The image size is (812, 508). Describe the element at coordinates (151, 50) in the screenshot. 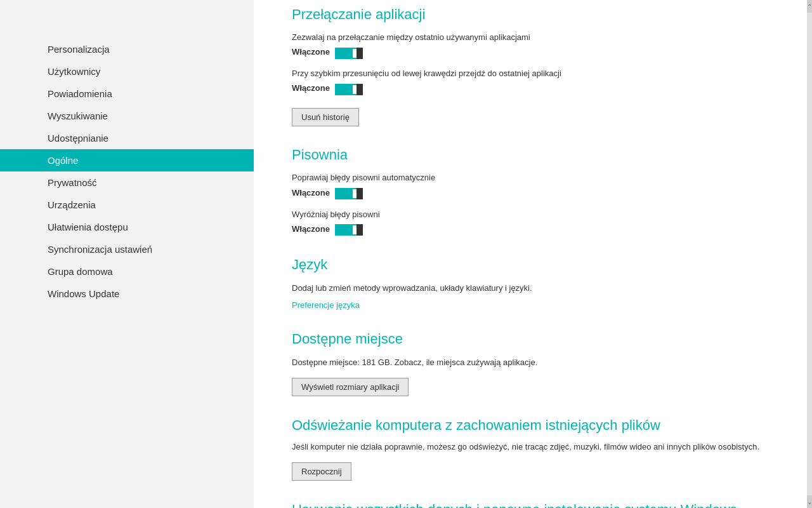

I see `sidebar-item-personalizacja: Personalizacja` at that location.